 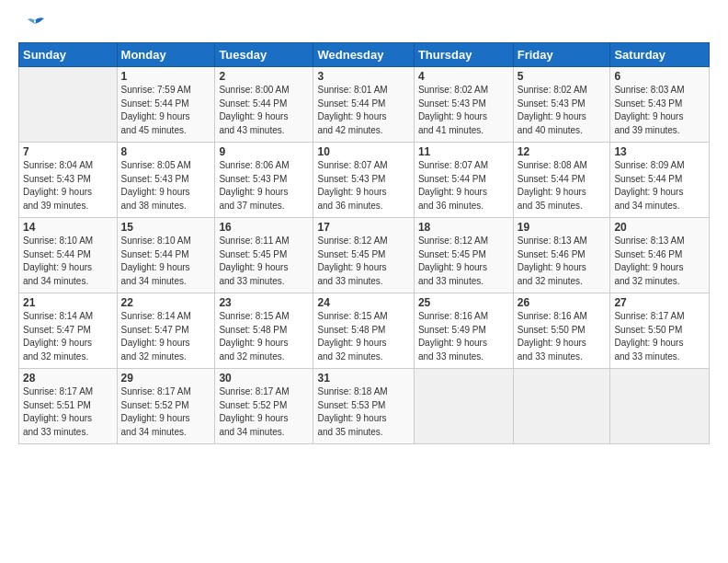 I want to click on weekday-header: Monday, so click(x=165, y=55).